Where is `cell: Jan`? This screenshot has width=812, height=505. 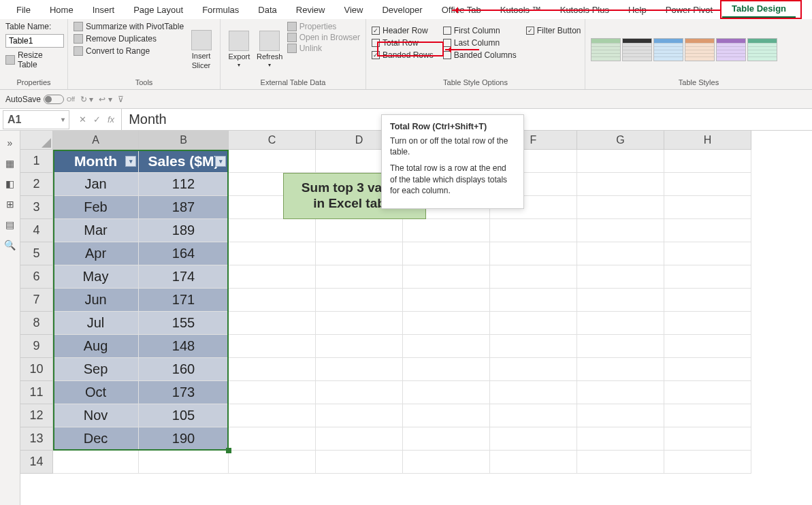 cell: Jan is located at coordinates (96, 184).